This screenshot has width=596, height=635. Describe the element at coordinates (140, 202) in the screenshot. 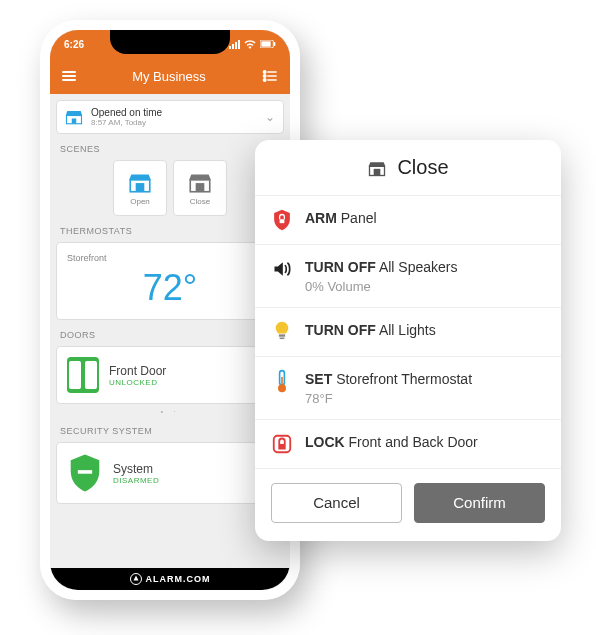

I see `scene-open-label: Open` at that location.